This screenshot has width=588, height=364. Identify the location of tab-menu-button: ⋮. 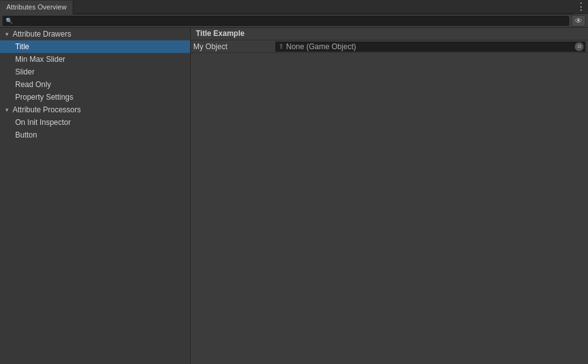
(581, 7).